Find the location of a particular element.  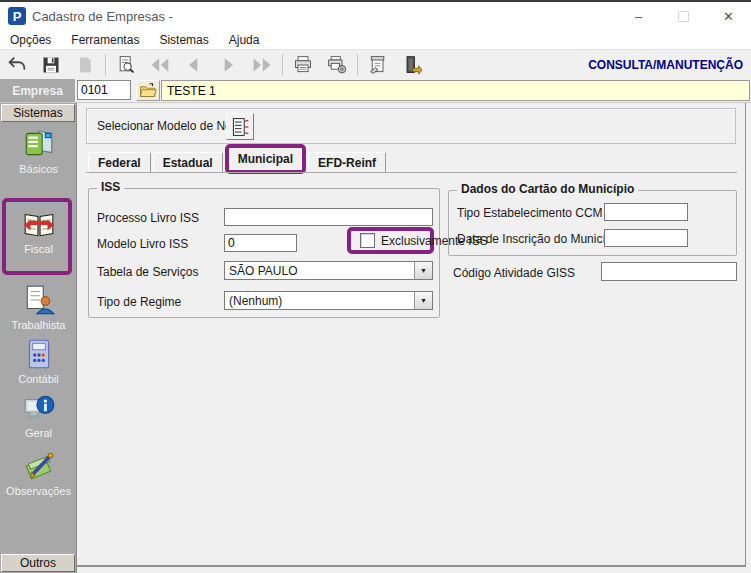

first-record-icon is located at coordinates (160, 65).